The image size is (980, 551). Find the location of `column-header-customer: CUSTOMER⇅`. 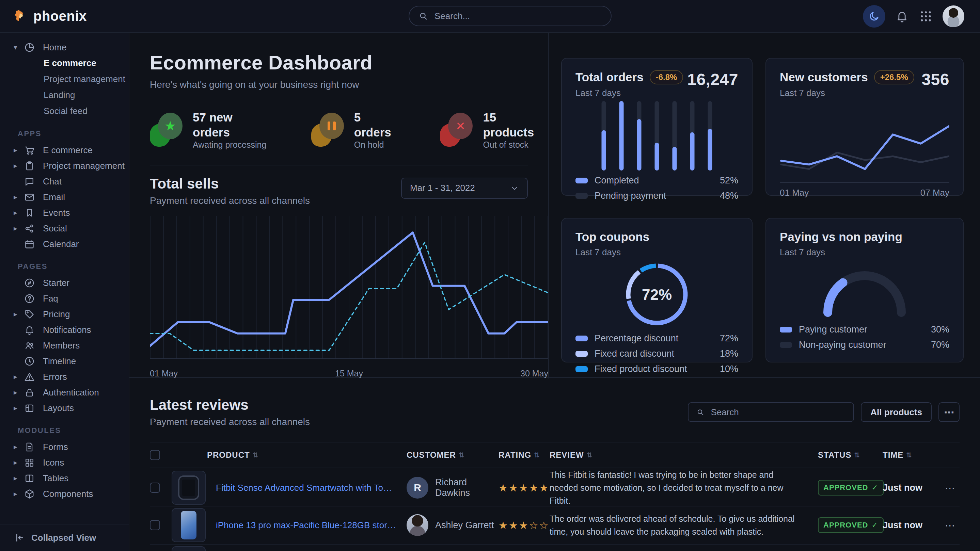

column-header-customer: CUSTOMER⇅ is located at coordinates (453, 455).